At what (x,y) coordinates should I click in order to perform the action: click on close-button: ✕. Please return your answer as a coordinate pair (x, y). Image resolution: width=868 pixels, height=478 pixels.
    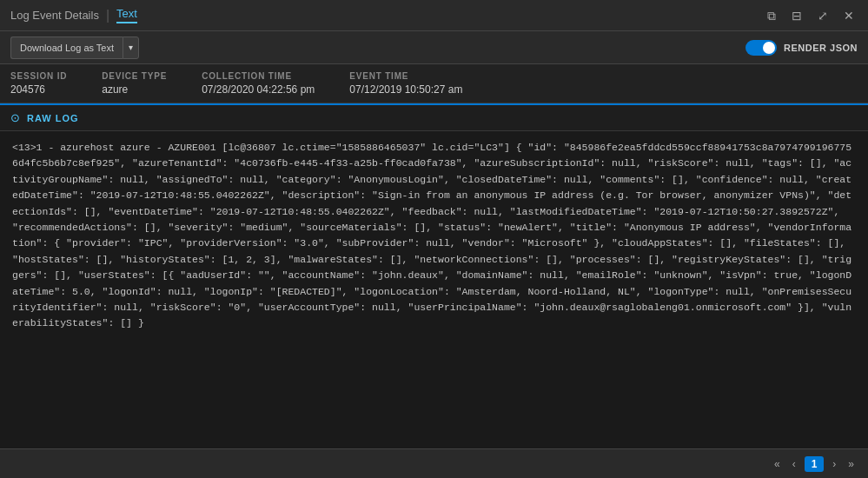
    Looking at the image, I should click on (849, 16).